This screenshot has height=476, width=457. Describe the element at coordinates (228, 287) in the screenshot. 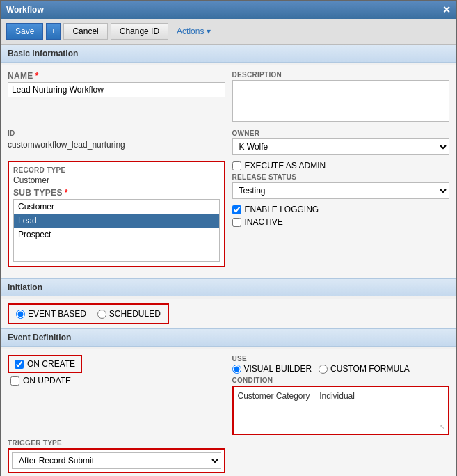

I see `initiation-section-header: Initiation` at that location.